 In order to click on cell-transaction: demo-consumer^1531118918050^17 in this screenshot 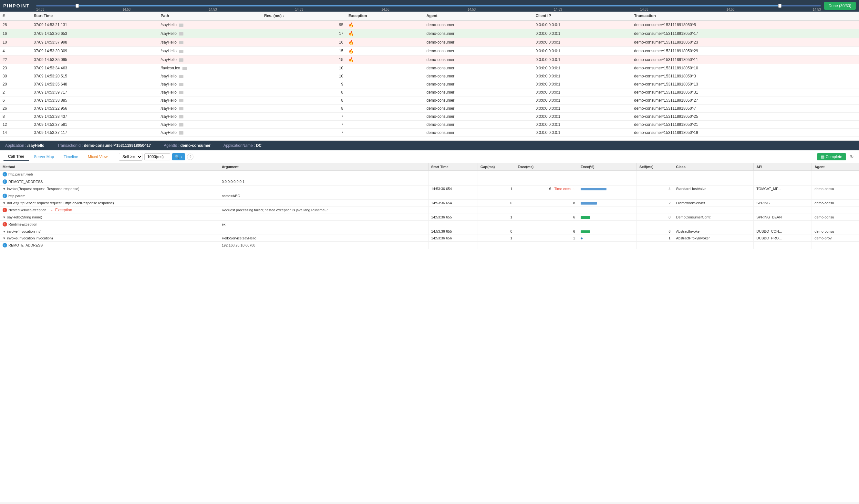, I will do `click(745, 34)`.